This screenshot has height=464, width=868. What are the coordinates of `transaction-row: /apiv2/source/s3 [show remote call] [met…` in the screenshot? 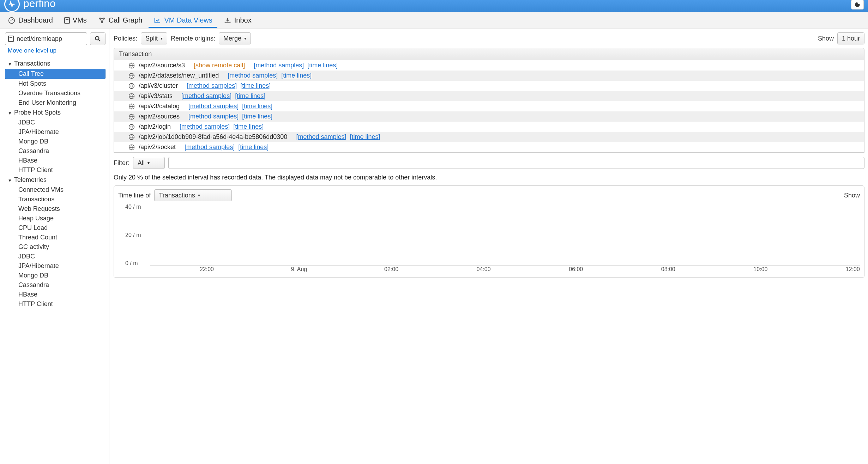 It's located at (489, 66).